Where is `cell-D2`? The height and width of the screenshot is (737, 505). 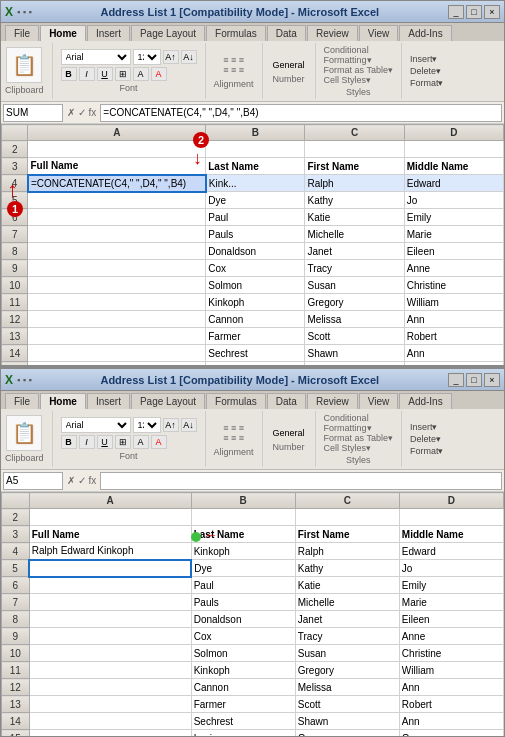 cell-D2 is located at coordinates (454, 150).